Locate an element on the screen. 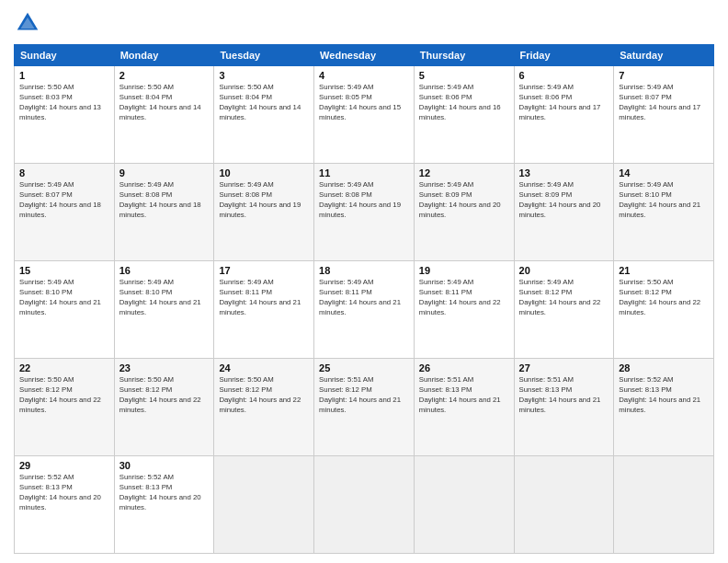 This screenshot has height=563, width=728. calendar-day: 5Sunrise: 5:49 AMSunset: 8:06 PMDaylight… is located at coordinates (463, 115).